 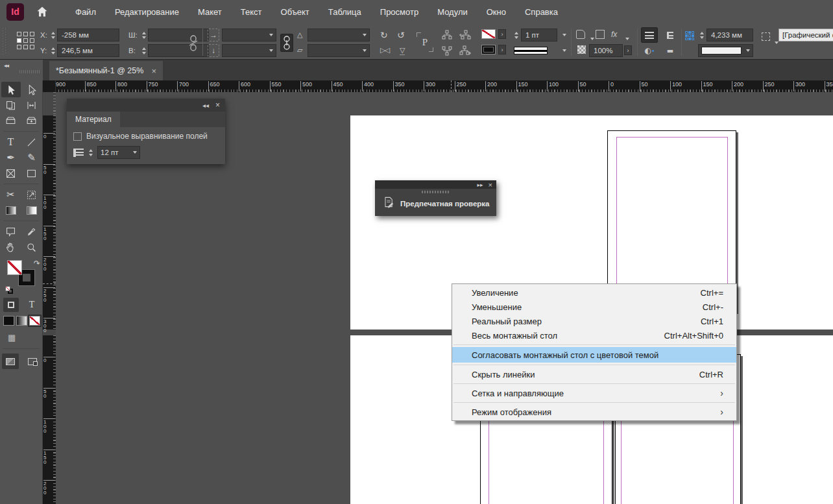 What do you see at coordinates (26, 40) in the screenshot?
I see `reference-point-proxy` at bounding box center [26, 40].